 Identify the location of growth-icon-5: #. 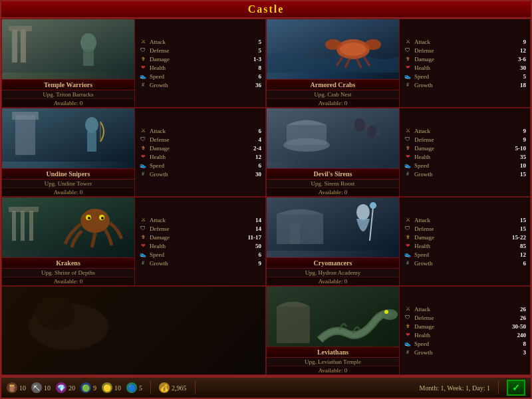
(408, 263).